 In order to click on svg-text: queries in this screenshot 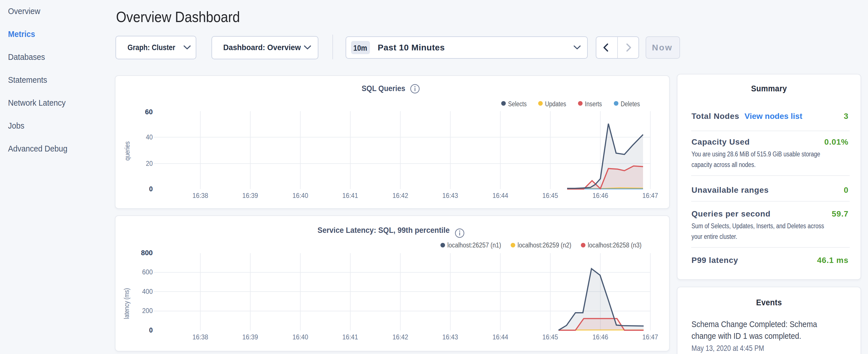, I will do `click(127, 151)`.